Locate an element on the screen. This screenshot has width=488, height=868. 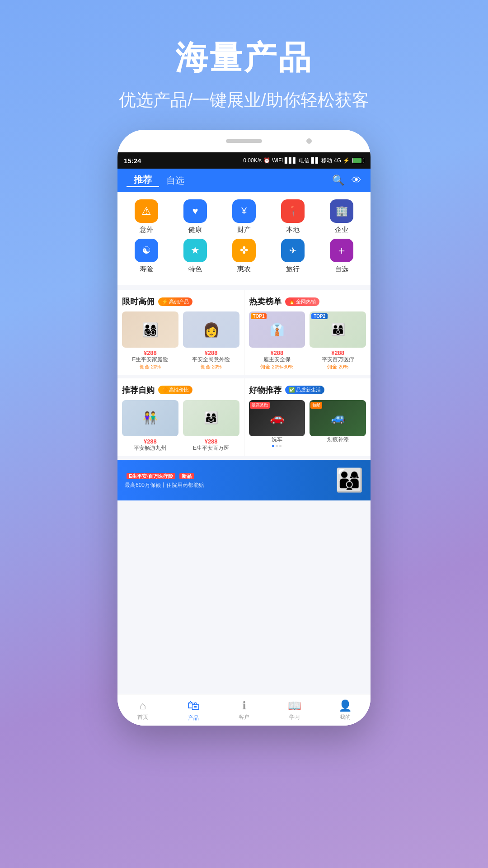
travel-icon: ✈ is located at coordinates (293, 250).